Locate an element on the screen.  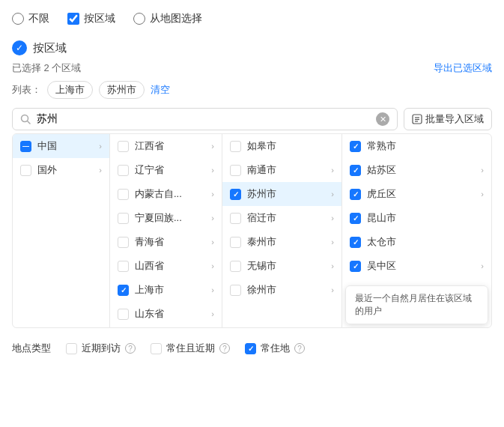
col0-item-abroad: 国外 › is located at coordinates (61, 170).